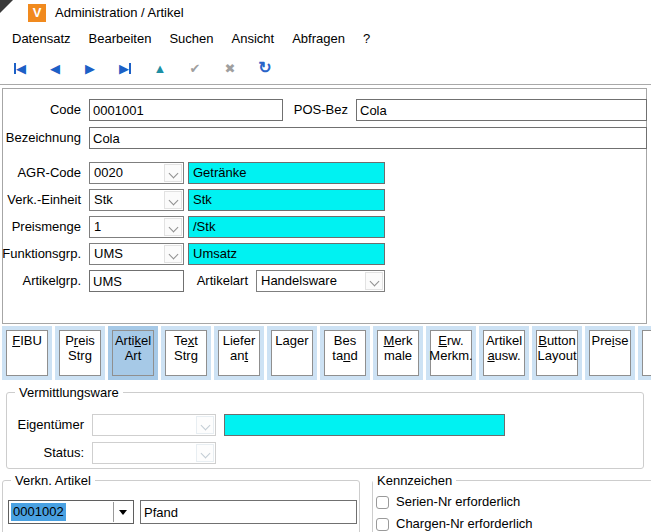  What do you see at coordinates (345, 353) in the screenshot?
I see `tab-bestand: Bestand` at bounding box center [345, 353].